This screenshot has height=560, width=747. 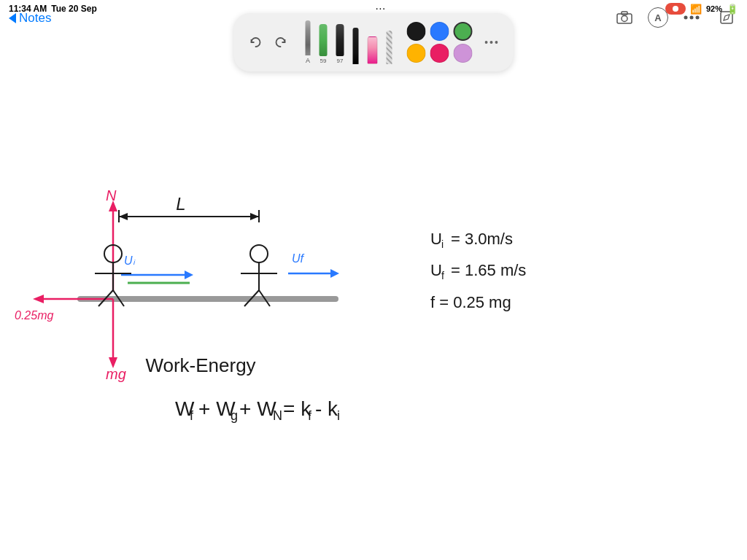 What do you see at coordinates (116, 374) in the screenshot?
I see `svg-text: mg` at bounding box center [116, 374].